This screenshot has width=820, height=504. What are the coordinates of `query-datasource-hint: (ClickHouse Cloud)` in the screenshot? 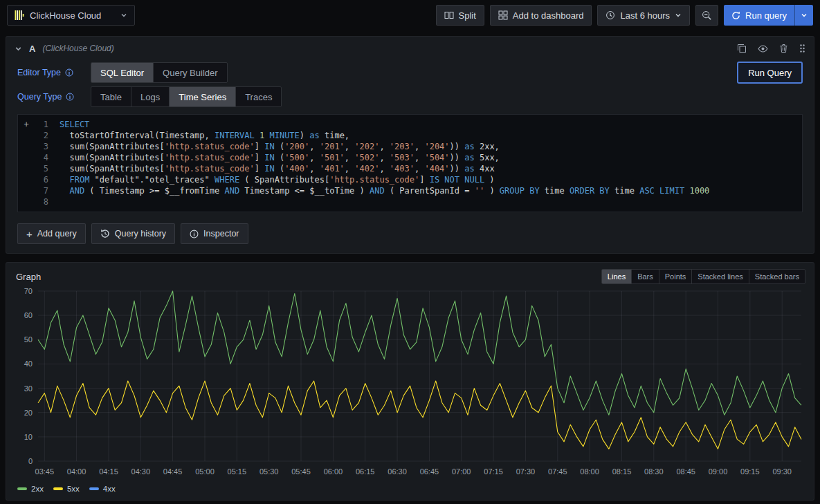 It's located at (78, 48).